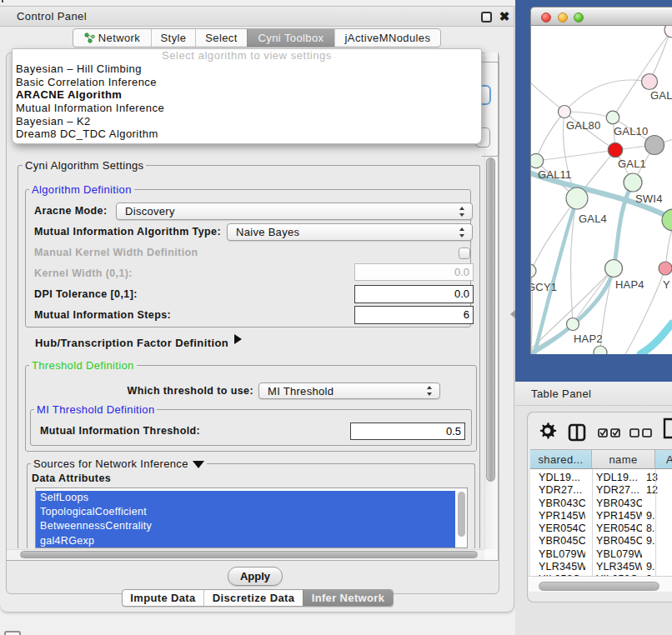 The image size is (672, 635). Describe the element at coordinates (601, 190) in the screenshot. I see `network-canvas: GALGAL80GAL10GAL1GAL11SWI4GAL4HAP4YGCY1H…` at that location.